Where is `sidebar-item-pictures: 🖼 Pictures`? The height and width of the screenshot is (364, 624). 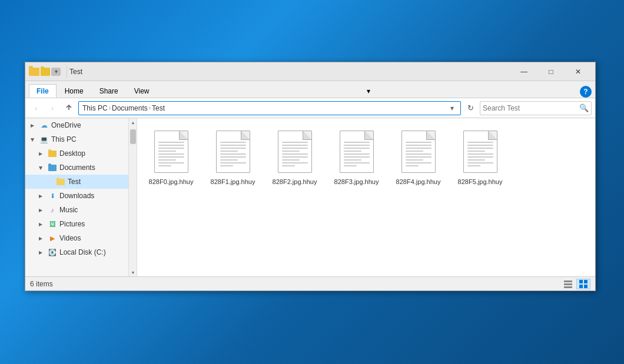 sidebar-item-pictures: 🖼 Pictures is located at coordinates (81, 224).